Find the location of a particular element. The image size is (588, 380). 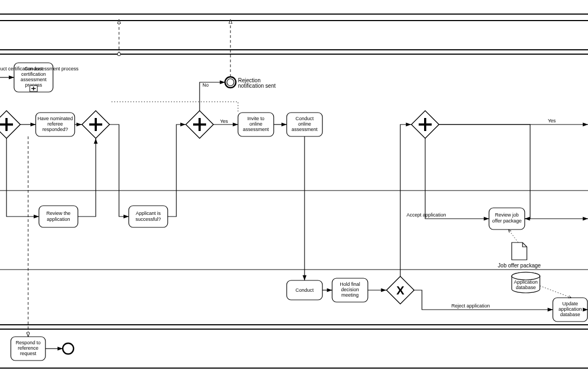

svg-text: Review theapplication is located at coordinates (58, 217).